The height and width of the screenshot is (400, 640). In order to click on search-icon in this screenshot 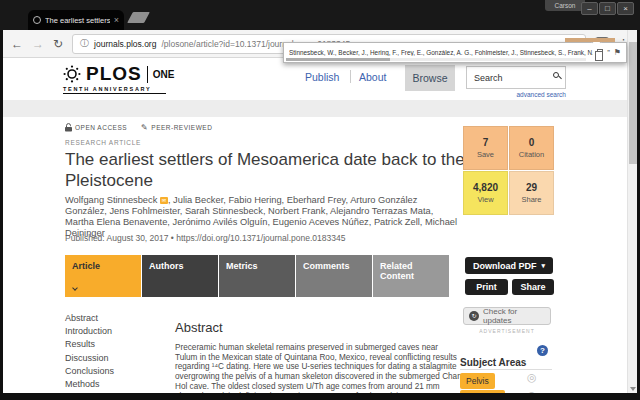, I will do `click(556, 75)`.